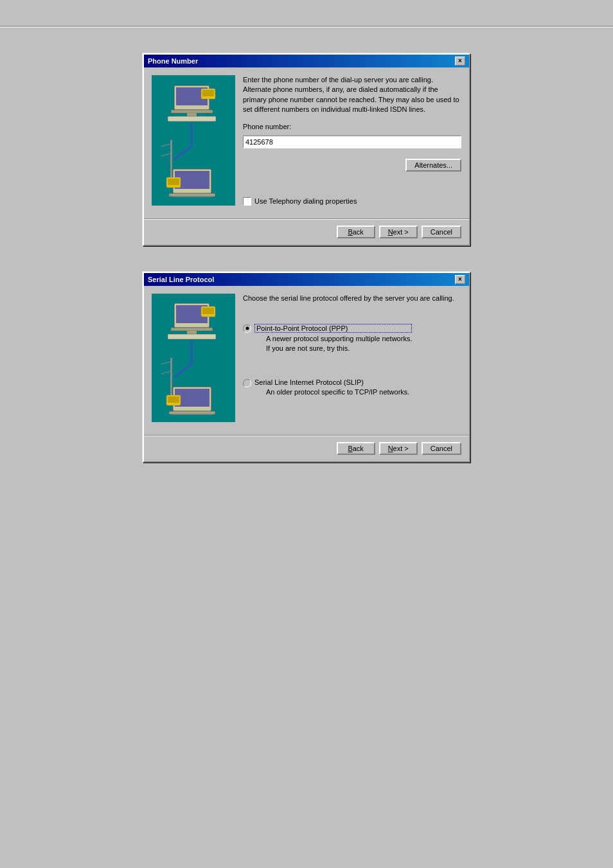  I want to click on telephony-checkbox, so click(247, 202).